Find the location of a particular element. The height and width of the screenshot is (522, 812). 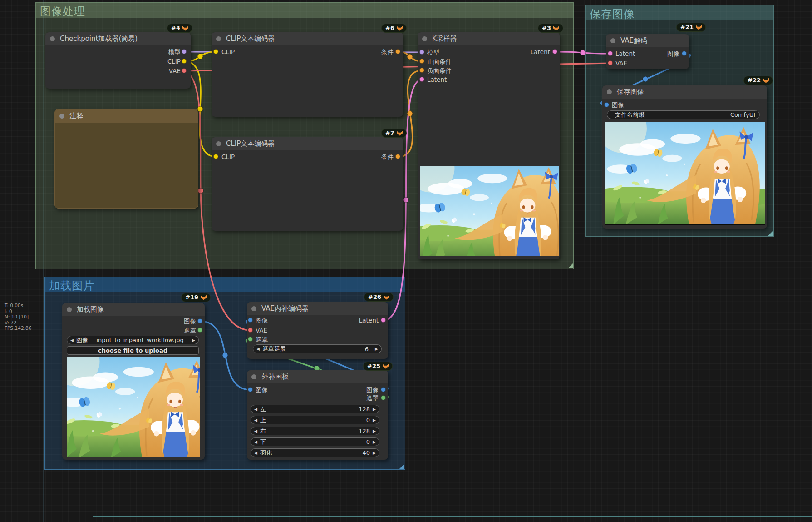

widget-label: 遮罩延展 is located at coordinates (274, 349).